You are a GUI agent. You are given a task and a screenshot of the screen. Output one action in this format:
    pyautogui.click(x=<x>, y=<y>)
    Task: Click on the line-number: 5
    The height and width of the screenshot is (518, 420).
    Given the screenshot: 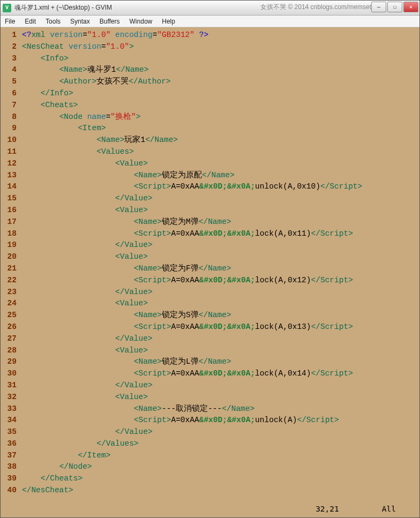 What is the action you would take?
    pyautogui.click(x=9, y=82)
    